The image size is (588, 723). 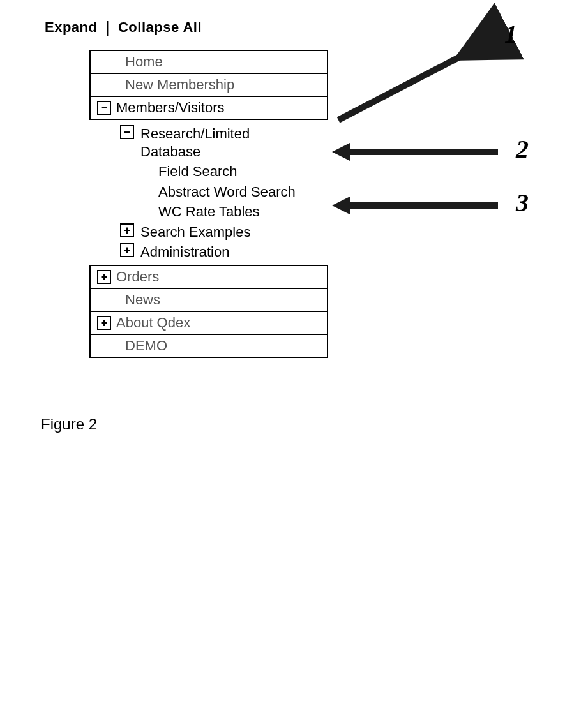 What do you see at coordinates (209, 62) in the screenshot?
I see `nav-item-home: Home` at bounding box center [209, 62].